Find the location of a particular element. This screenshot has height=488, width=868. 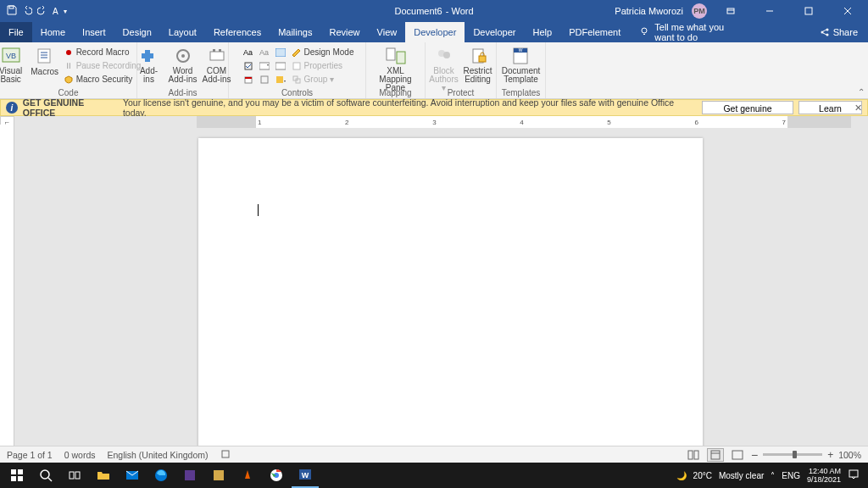

tab-design: Design is located at coordinates (137, 32).